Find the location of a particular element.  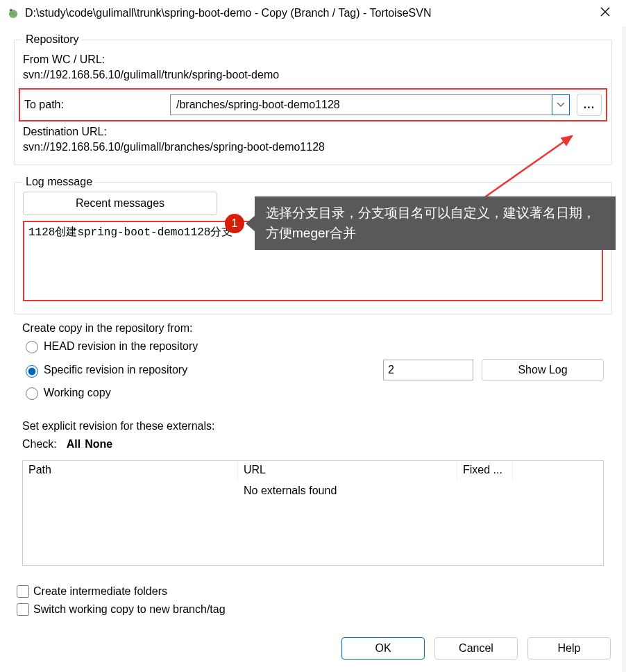

head-revision-label: HEAD revision in the repository is located at coordinates (121, 346).